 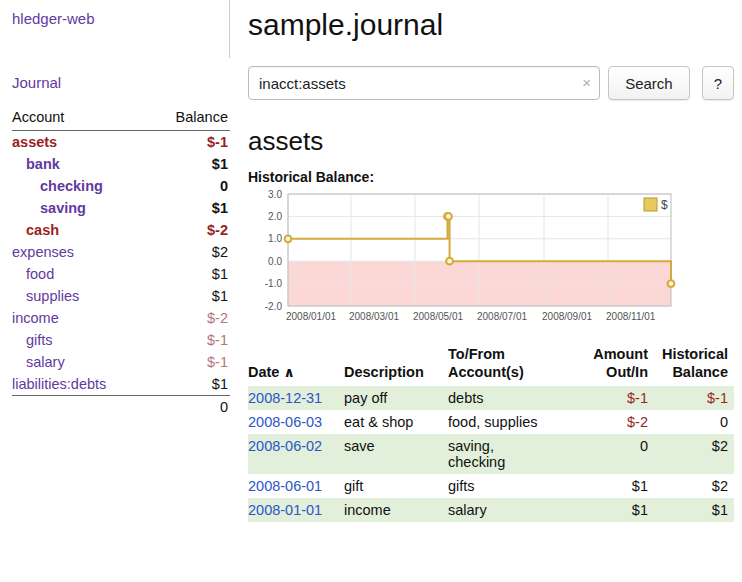 What do you see at coordinates (121, 362) in the screenshot?
I see `account-row: salary$-1` at bounding box center [121, 362].